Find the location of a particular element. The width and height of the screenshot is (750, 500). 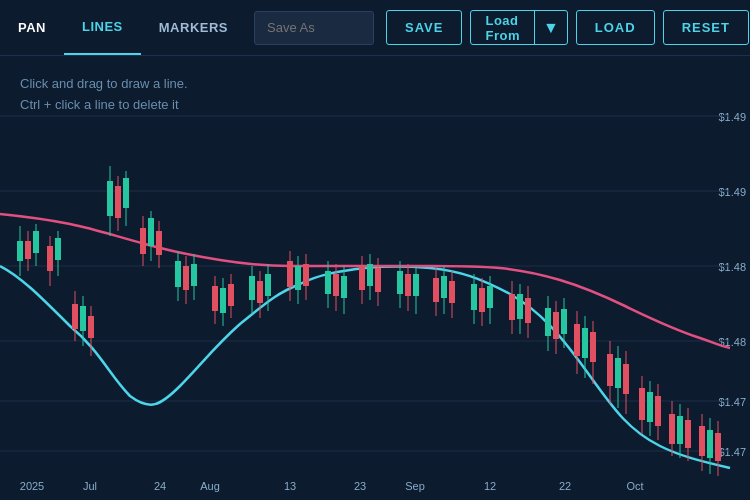

load-button: LOAD is located at coordinates (616, 28).